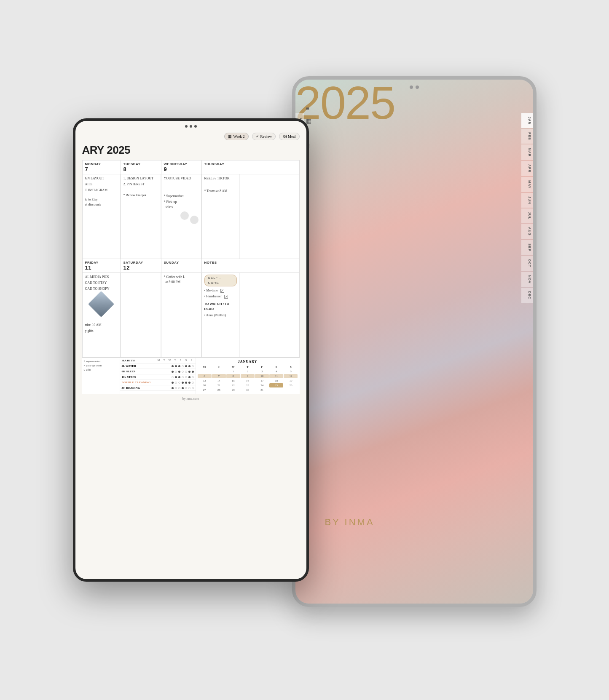  What do you see at coordinates (176, 388) in the screenshot?
I see `dot-r2` at bounding box center [176, 388].